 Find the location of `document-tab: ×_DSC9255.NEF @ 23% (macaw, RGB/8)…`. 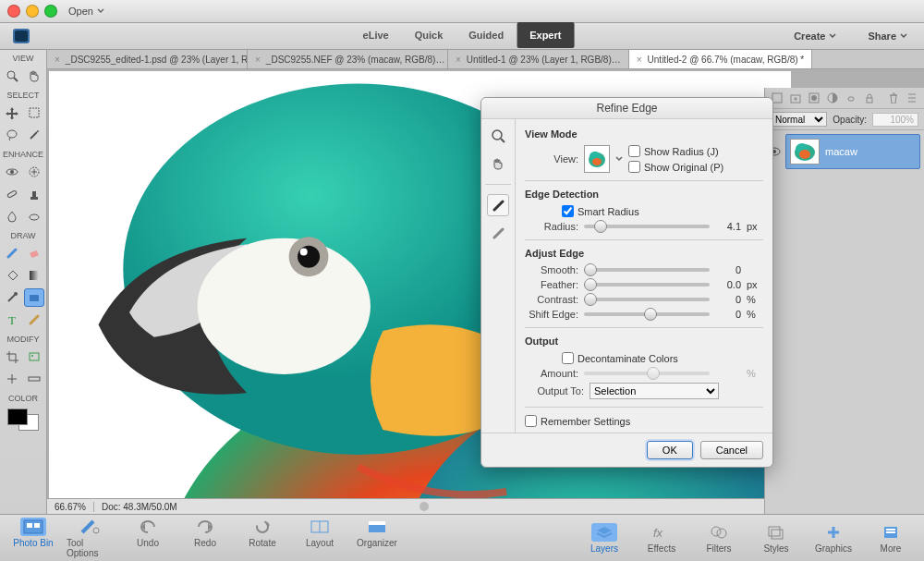

document-tab: ×_DSC9255.NEF @ 23% (macaw, RGB/8)… is located at coordinates (347, 59).